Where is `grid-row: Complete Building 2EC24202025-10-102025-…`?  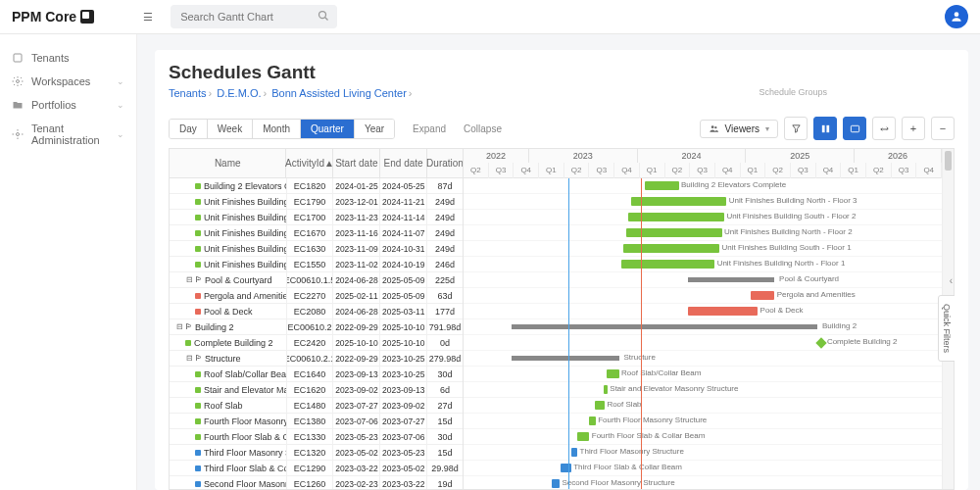
grid-row: Complete Building 2EC24202025-10-102025-… is located at coordinates (316, 343).